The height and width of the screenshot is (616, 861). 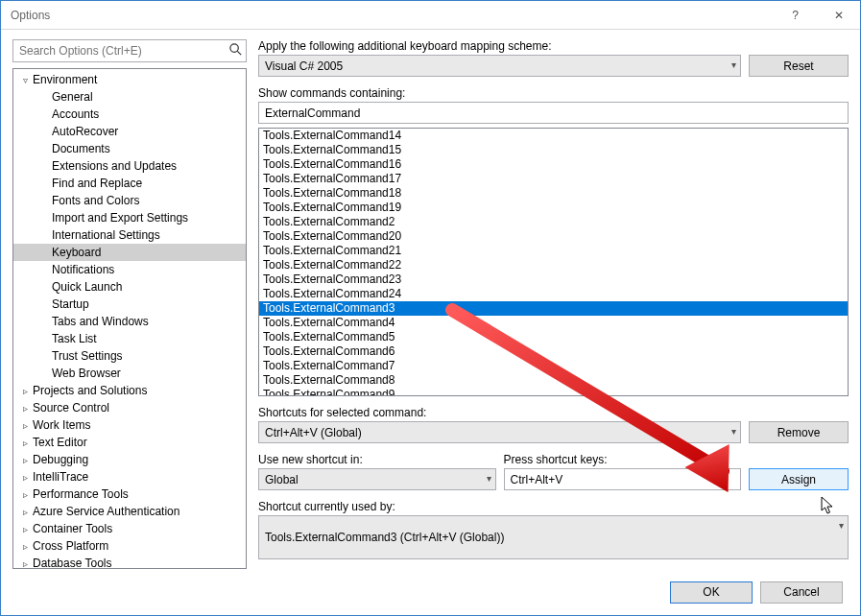 What do you see at coordinates (553, 113) in the screenshot?
I see `command-filter-input` at bounding box center [553, 113].